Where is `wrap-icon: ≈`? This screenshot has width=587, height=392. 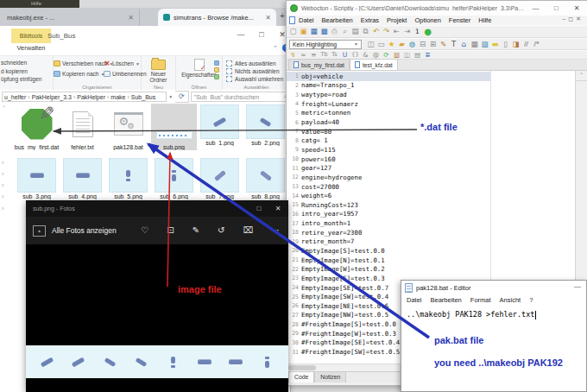
wrap-icon: ≈ is located at coordinates (304, 55).